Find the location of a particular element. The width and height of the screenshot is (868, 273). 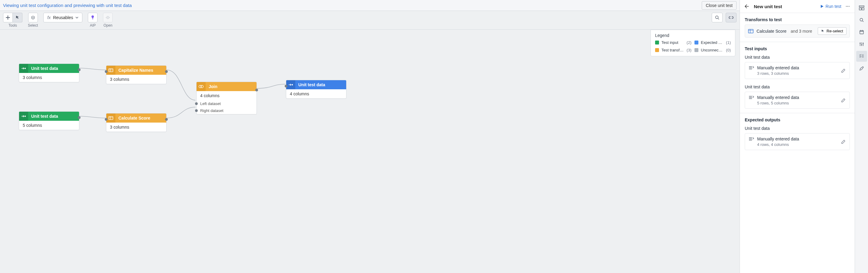

open-label: Open is located at coordinates (108, 26).